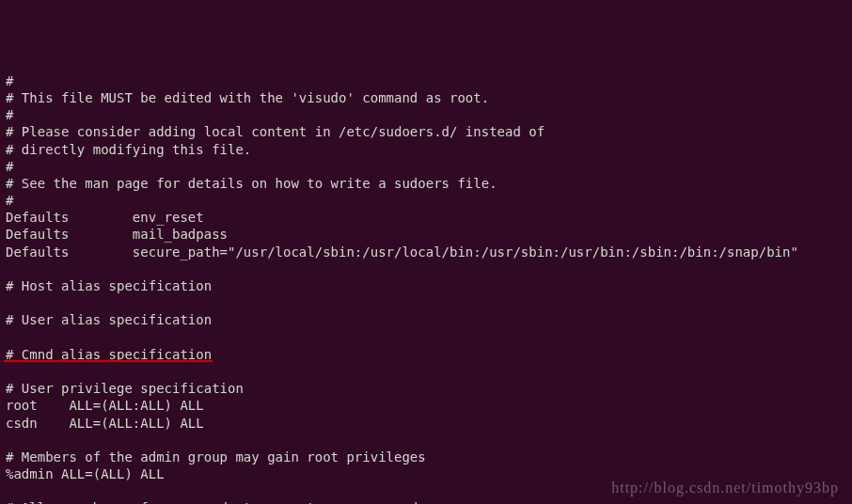  I want to click on terminal-line-22: # Members of the admin group may gain ro…, so click(426, 457).